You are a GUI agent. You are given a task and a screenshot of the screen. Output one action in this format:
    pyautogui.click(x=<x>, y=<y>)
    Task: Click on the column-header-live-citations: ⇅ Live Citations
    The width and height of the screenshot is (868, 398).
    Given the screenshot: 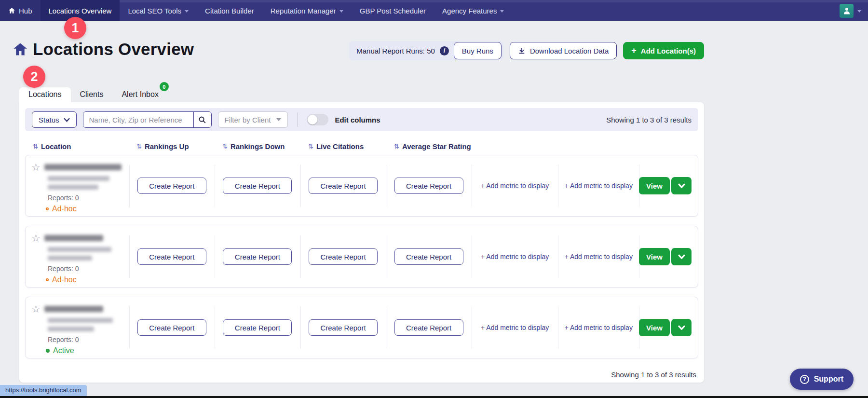 What is the action you would take?
    pyautogui.click(x=343, y=147)
    